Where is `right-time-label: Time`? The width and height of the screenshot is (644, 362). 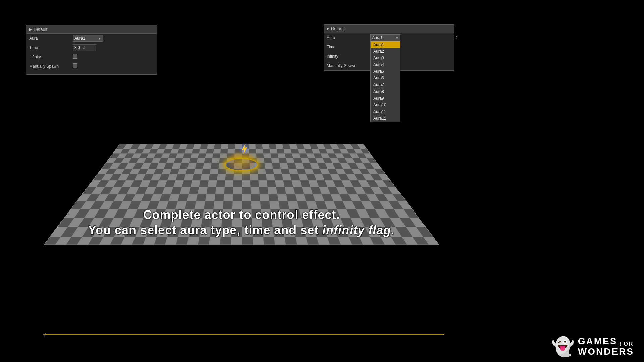
right-time-label: Time is located at coordinates (348, 47).